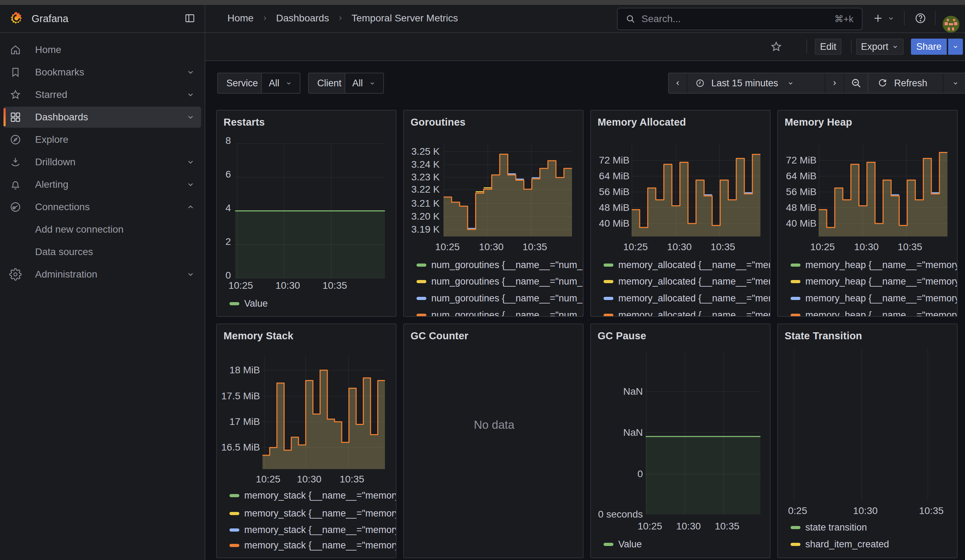 The width and height of the screenshot is (965, 560). What do you see at coordinates (50, 18) in the screenshot?
I see `brand-title: Grafana` at bounding box center [50, 18].